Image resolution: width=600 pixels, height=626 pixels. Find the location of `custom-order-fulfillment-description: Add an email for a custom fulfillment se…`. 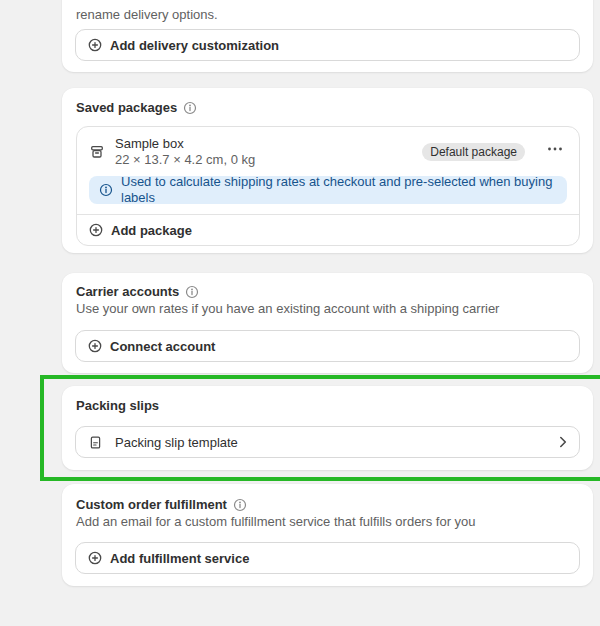

custom-order-fulfillment-description: Add an email for a custom fulfillment se… is located at coordinates (328, 522).